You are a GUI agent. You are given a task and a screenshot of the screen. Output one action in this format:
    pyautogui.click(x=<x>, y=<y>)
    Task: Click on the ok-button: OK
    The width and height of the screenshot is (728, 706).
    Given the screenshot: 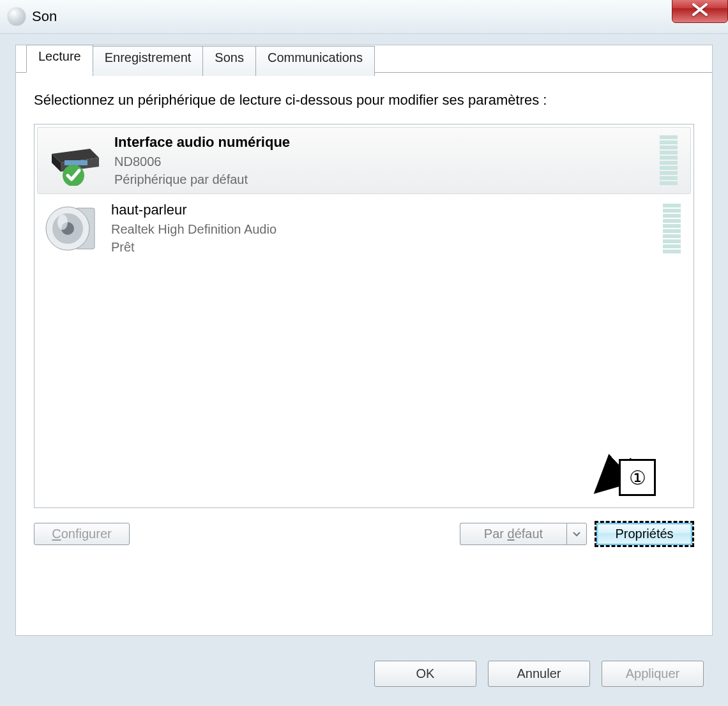 What is the action you would take?
    pyautogui.click(x=425, y=674)
    